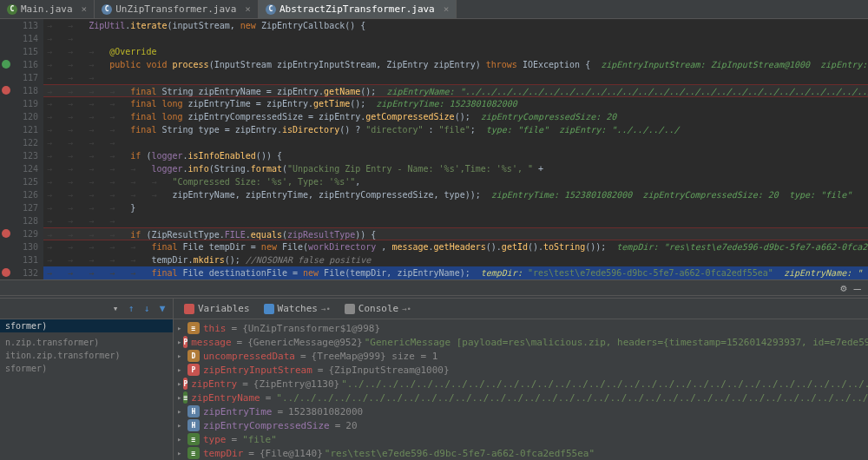 The width and height of the screenshot is (868, 460). Describe the element at coordinates (456, 104) in the screenshot. I see `code-line: → → → → final long zipEntryTime = zipEnt…` at that location.